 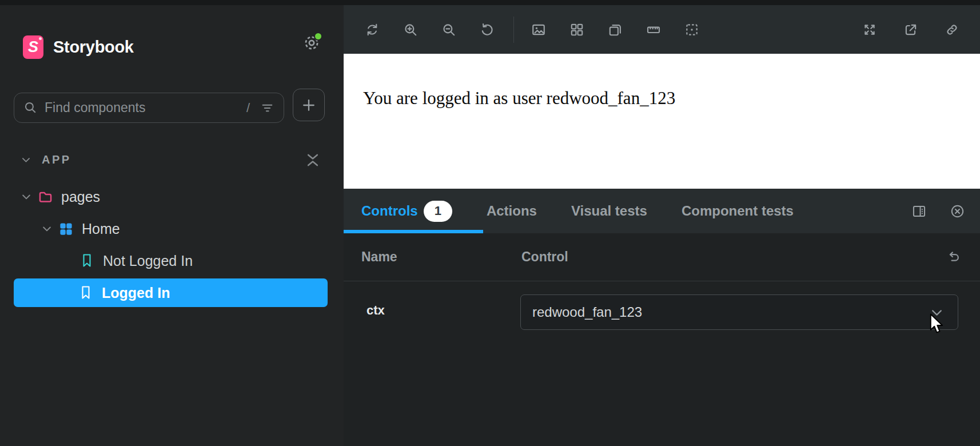 What do you see at coordinates (376, 310) in the screenshot?
I see `arg-name: ctx` at bounding box center [376, 310].